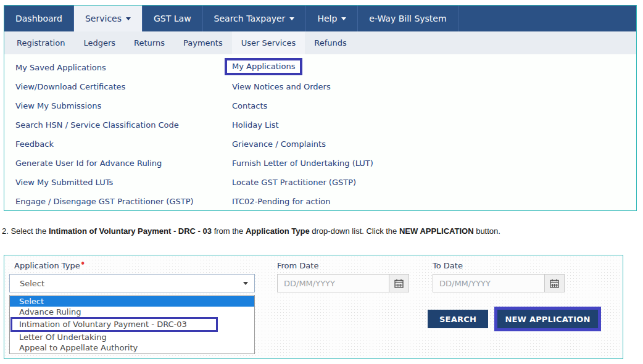 This screenshot has width=643, height=364. Describe the element at coordinates (132, 348) in the screenshot. I see `option-appeal-to-appellate-authority: Appeal to Appellate Authority` at that location.